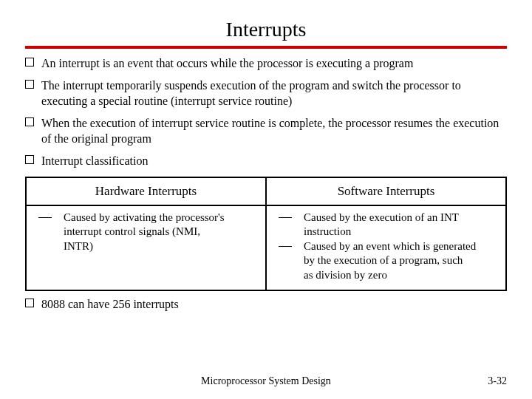 The width and height of the screenshot is (532, 399). I want to click on dash-bullet: Caused by activating the processor's, so click(146, 218).